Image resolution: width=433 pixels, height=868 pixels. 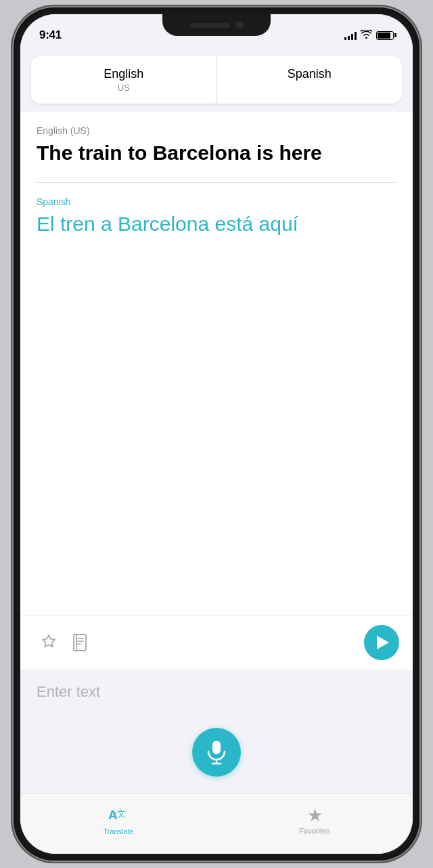 What do you see at coordinates (49, 643) in the screenshot?
I see `favorite-button` at bounding box center [49, 643].